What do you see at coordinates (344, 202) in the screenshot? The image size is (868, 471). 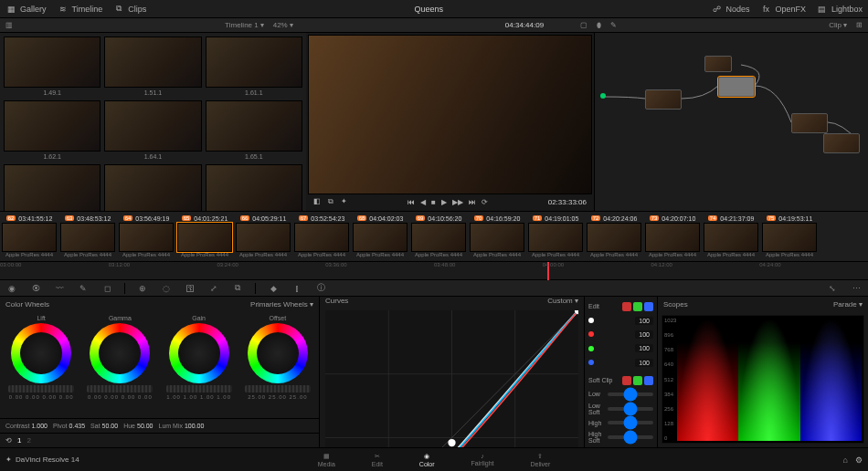 I see `highlight-tool: ✦` at bounding box center [344, 202].